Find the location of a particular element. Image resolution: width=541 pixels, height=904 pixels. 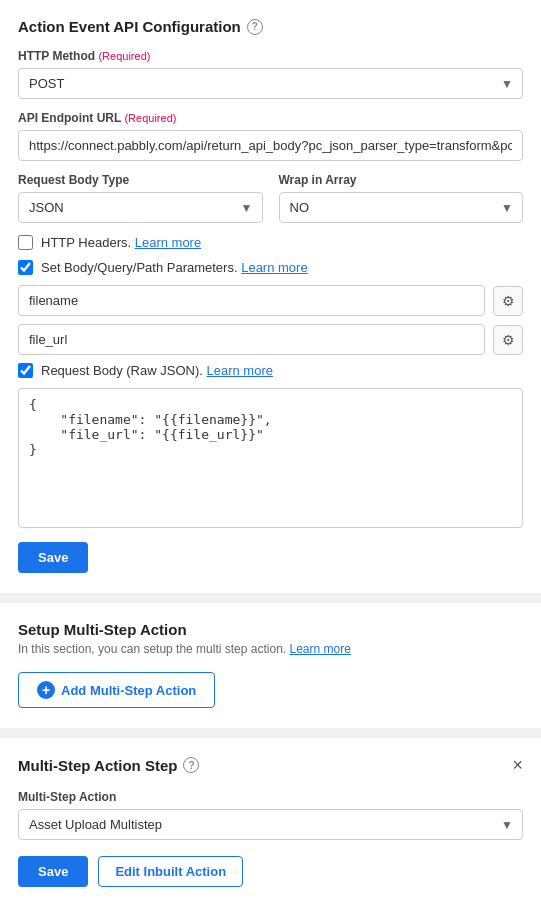

api-config-title: Action Event API Configuration ? is located at coordinates (270, 26).